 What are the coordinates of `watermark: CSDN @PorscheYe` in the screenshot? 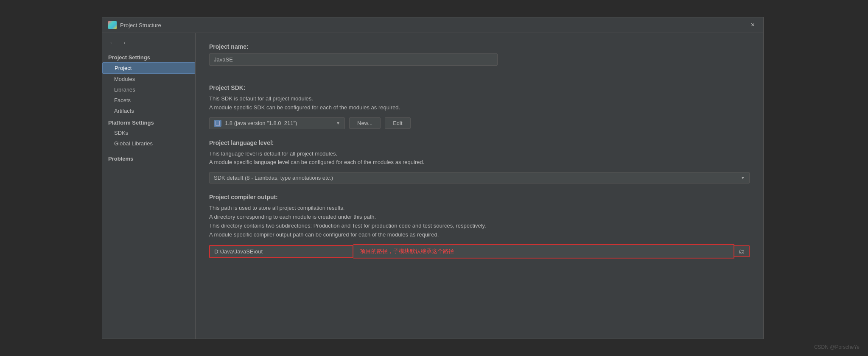 It's located at (837, 347).